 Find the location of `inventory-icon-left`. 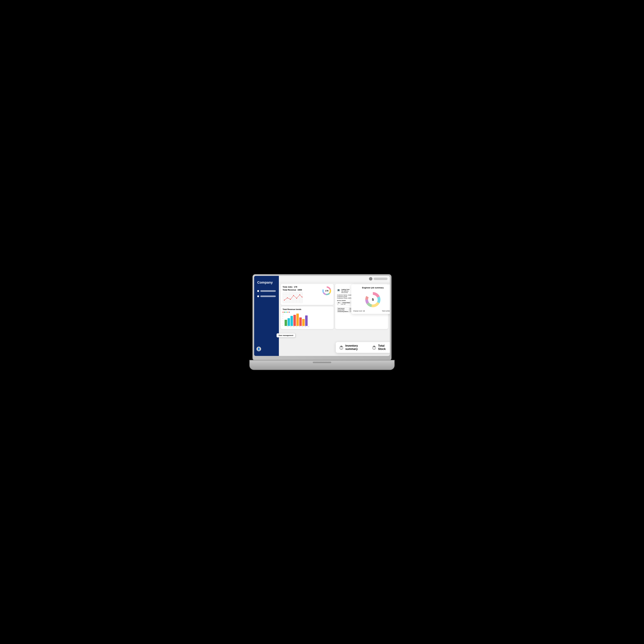

inventory-icon-left is located at coordinates (341, 347).